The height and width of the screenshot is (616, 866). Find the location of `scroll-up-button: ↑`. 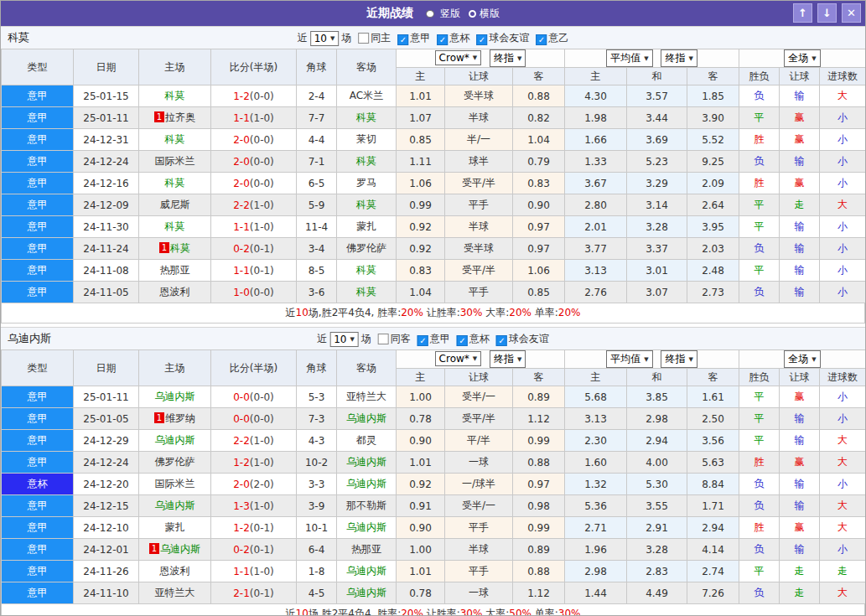

scroll-up-button: ↑ is located at coordinates (803, 13).